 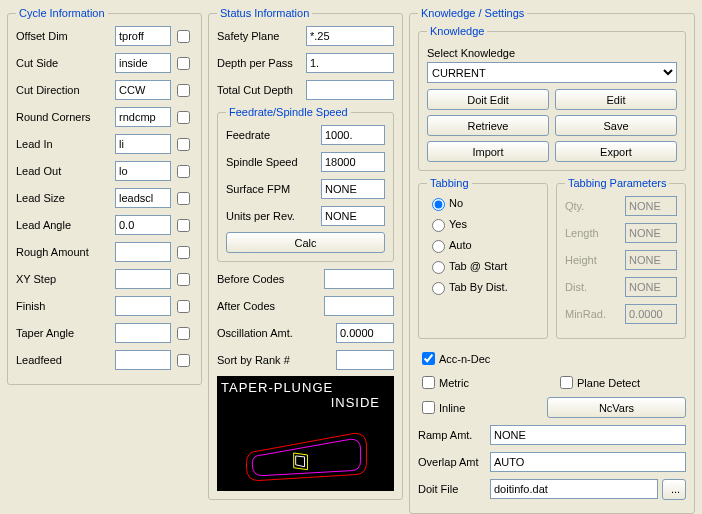 What do you see at coordinates (454, 383) in the screenshot?
I see `metric-label: Metric` at bounding box center [454, 383].